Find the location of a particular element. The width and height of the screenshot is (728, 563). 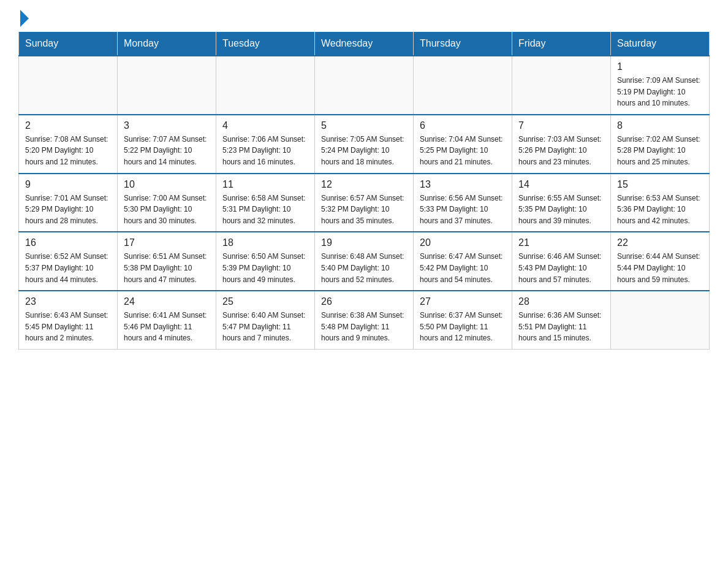

calendar-cell: 19Sunrise: 6:48 AM Sunset: 5:40 PM Dayli… is located at coordinates (364, 261).